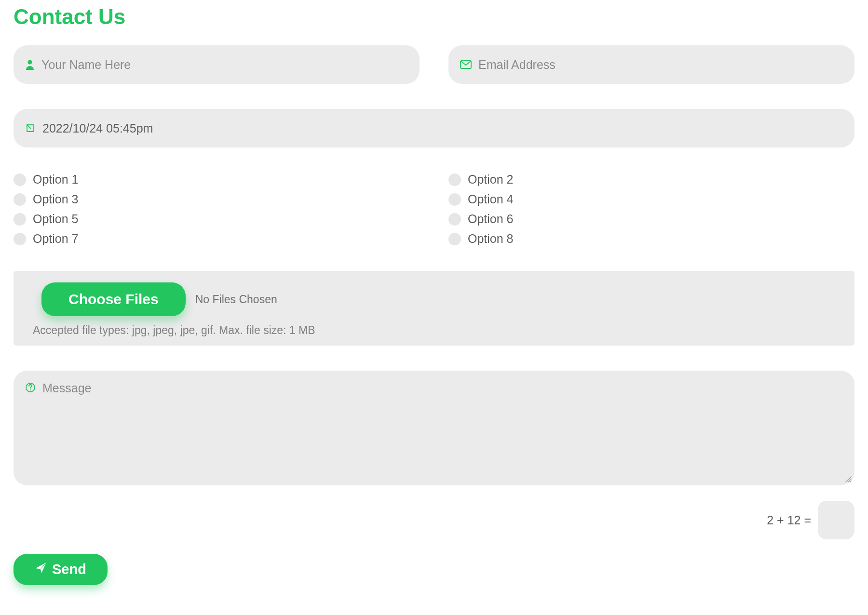 The height and width of the screenshot is (615, 868). I want to click on envelope-icon, so click(466, 65).